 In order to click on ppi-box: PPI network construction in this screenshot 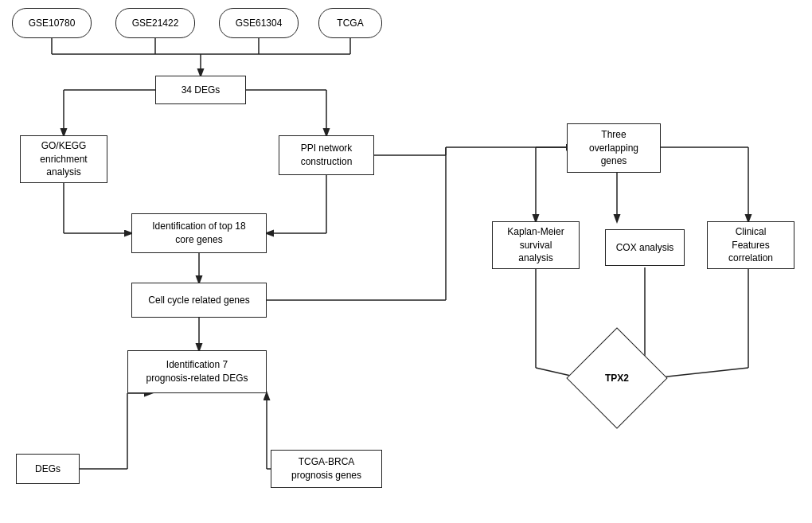, I will do `click(326, 155)`.